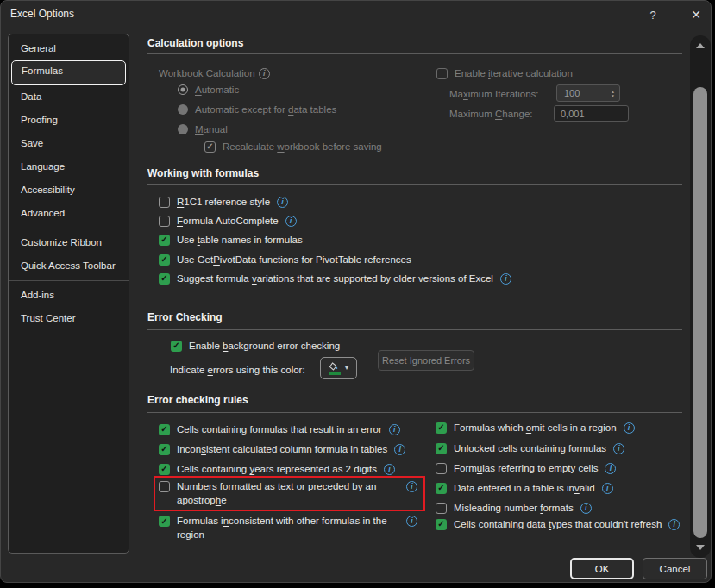  What do you see at coordinates (255, 346) in the screenshot?
I see `checkbox-enable-background-error-checking: ✓ Enable background error checking` at bounding box center [255, 346].